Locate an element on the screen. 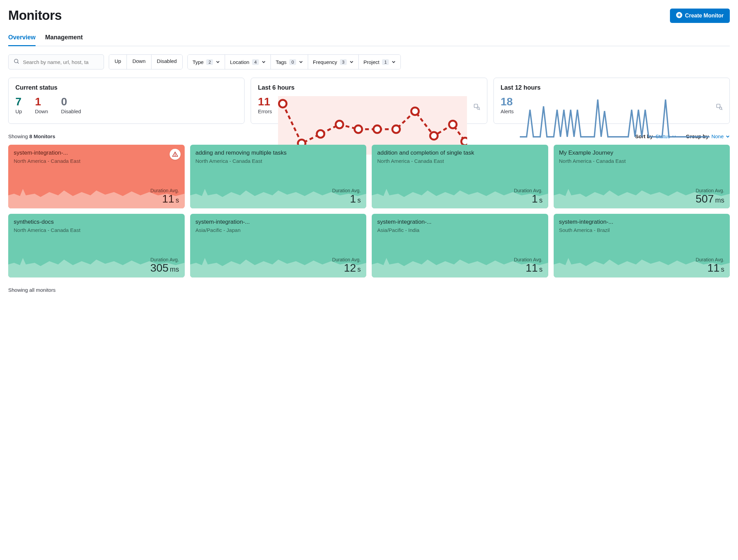 This screenshot has height=560, width=738. monitor-location: Asia/Pacific - India is located at coordinates (460, 230).